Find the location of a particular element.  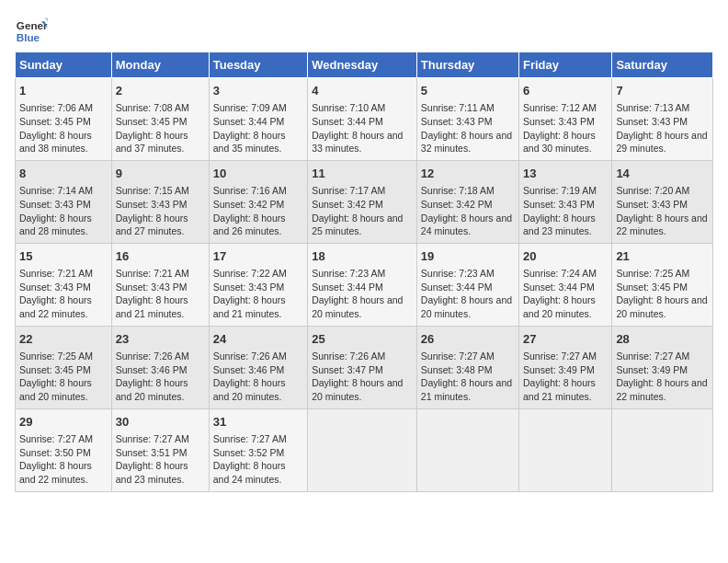

day-number: 25 is located at coordinates (362, 339).